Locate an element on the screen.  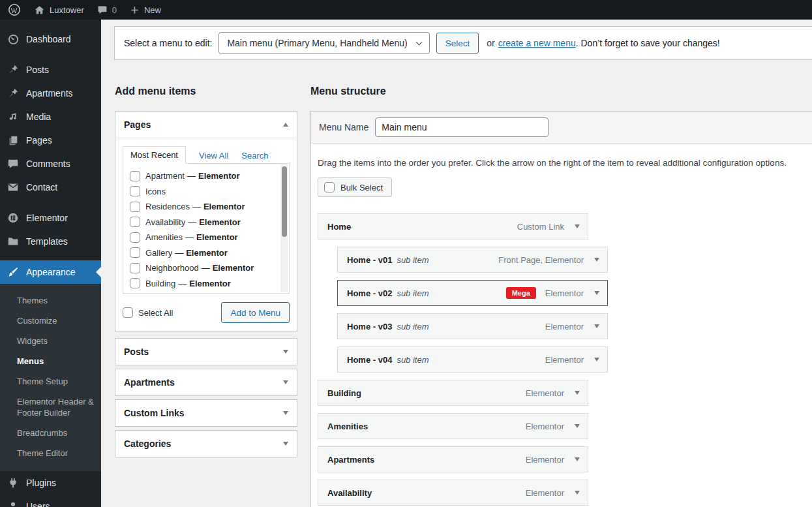
menu-item-row-home-v02: Home - v02 sub item Mega Elementor is located at coordinates (472, 293).